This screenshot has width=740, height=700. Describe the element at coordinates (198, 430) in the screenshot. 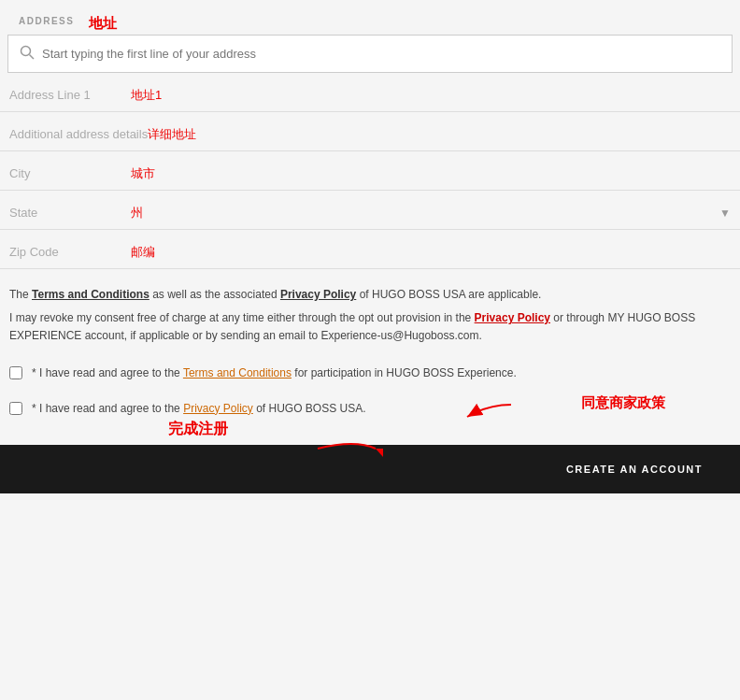

I see `create-account-annotation-cn: 完成注册` at that location.